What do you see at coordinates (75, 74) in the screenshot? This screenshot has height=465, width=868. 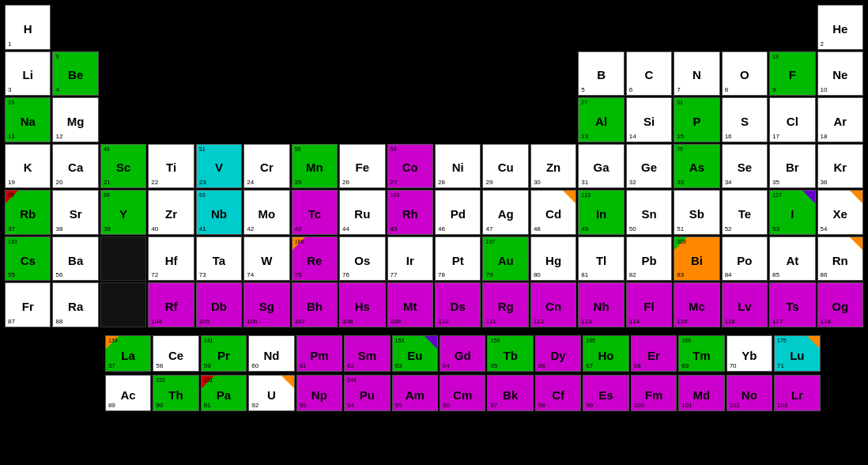 I see `element-be: 9Be4` at bounding box center [75, 74].